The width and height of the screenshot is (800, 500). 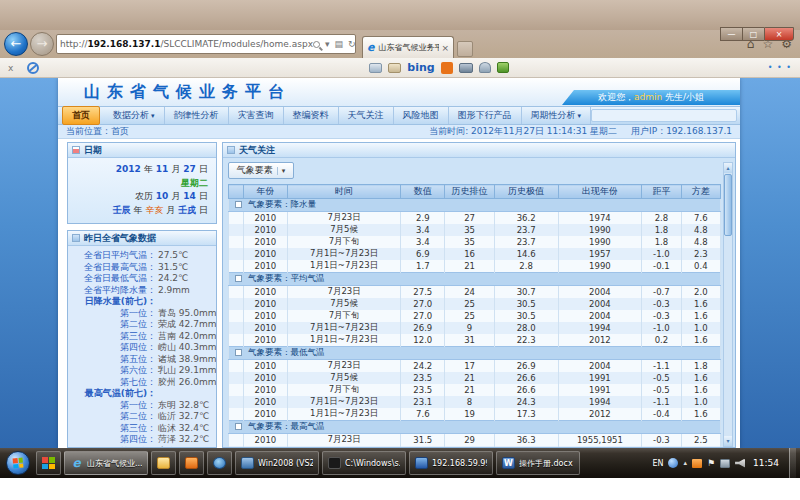 What do you see at coordinates (164, 463) in the screenshot?
I see `taskbar-button-folder` at bounding box center [164, 463].